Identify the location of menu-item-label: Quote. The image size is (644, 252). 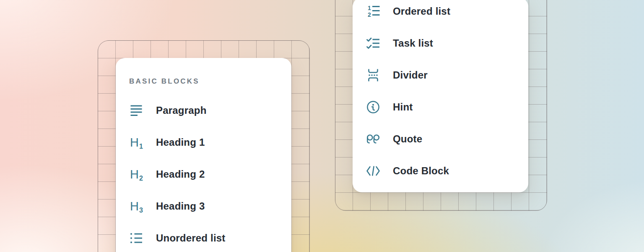
(408, 139).